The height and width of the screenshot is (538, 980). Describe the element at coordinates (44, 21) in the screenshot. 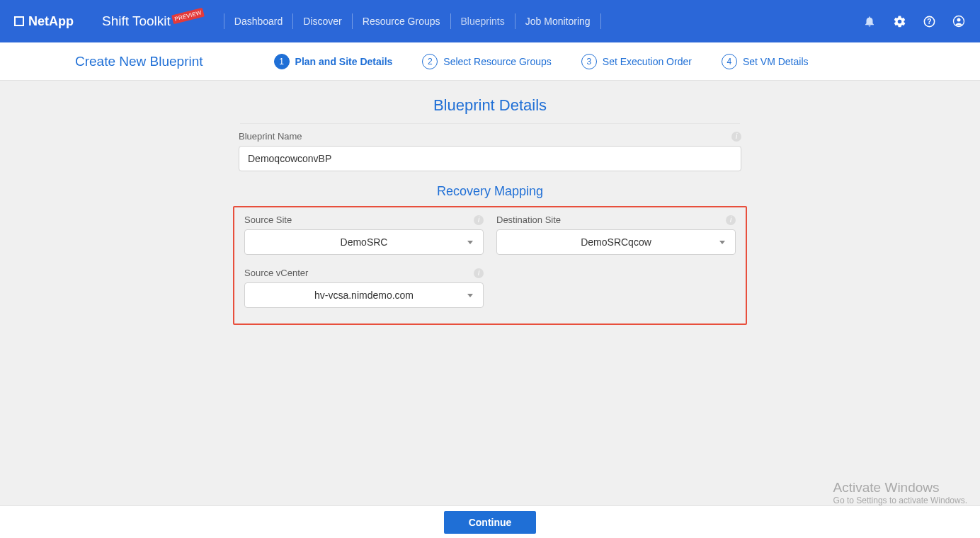

I see `brand-logo: NetApp` at that location.